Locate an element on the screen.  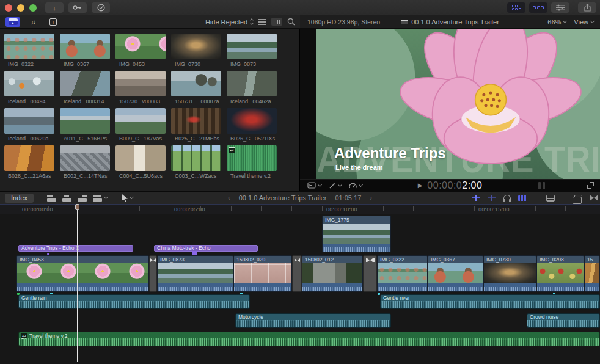
video-clip: IMG_0322 is located at coordinates (402, 274).